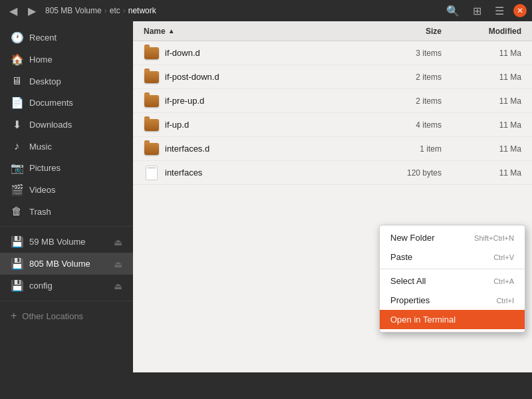  Describe the element at coordinates (23, 11) in the screenshot. I see `nav-buttons: ◀ ▶` at that location.